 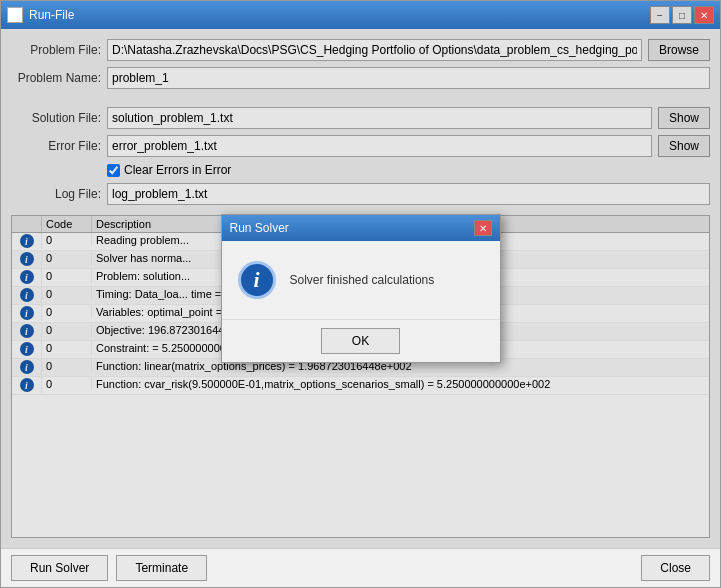 What do you see at coordinates (360, 15) in the screenshot?
I see `title-bar: ▶ Run-File − □ ✕` at bounding box center [360, 15].